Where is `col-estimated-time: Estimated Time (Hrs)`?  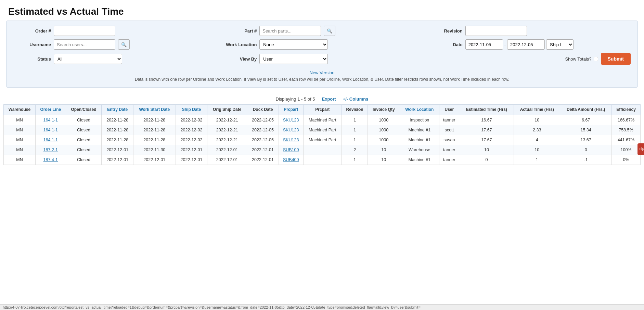
col-estimated-time: Estimated Time (Hrs) is located at coordinates (487, 110).